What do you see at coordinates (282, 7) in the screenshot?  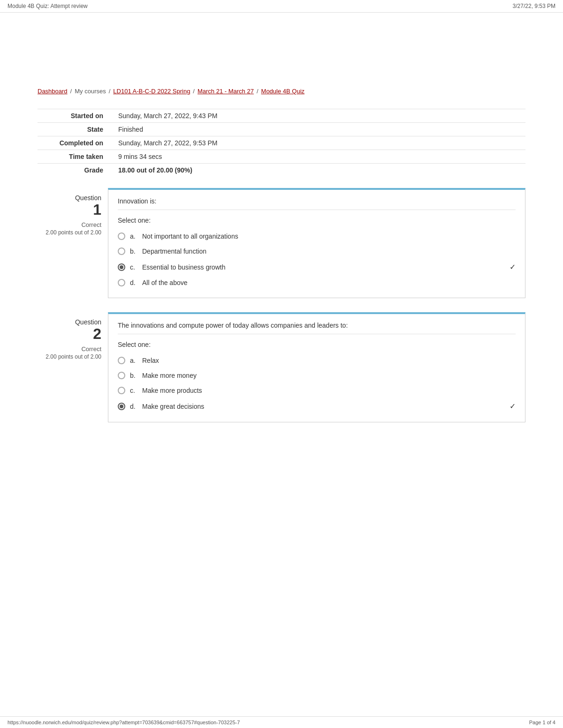 I see `top-bar: Module 4B Quiz: Attempt review 3/27/22, …` at bounding box center [282, 7].